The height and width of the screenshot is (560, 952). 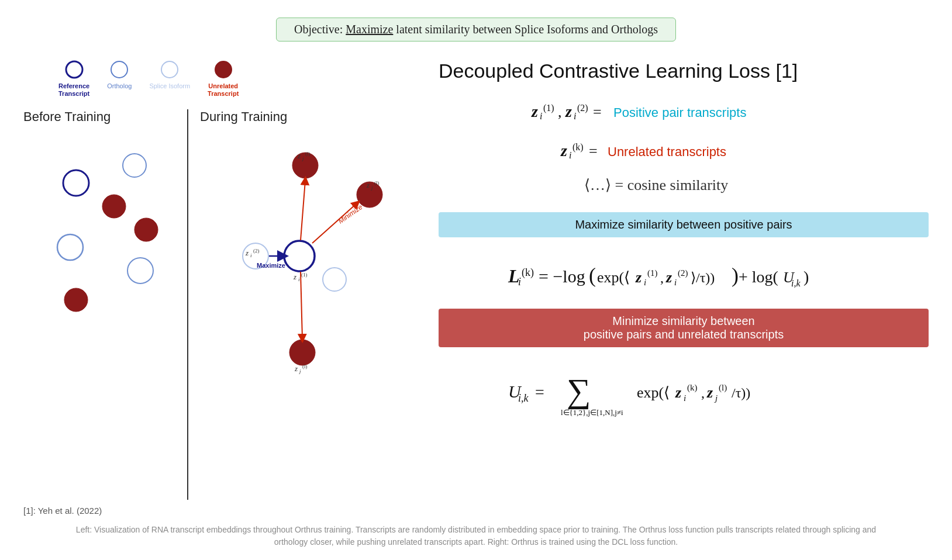 I want to click on svg-text: Positive pair transcripts, so click(x=679, y=112).